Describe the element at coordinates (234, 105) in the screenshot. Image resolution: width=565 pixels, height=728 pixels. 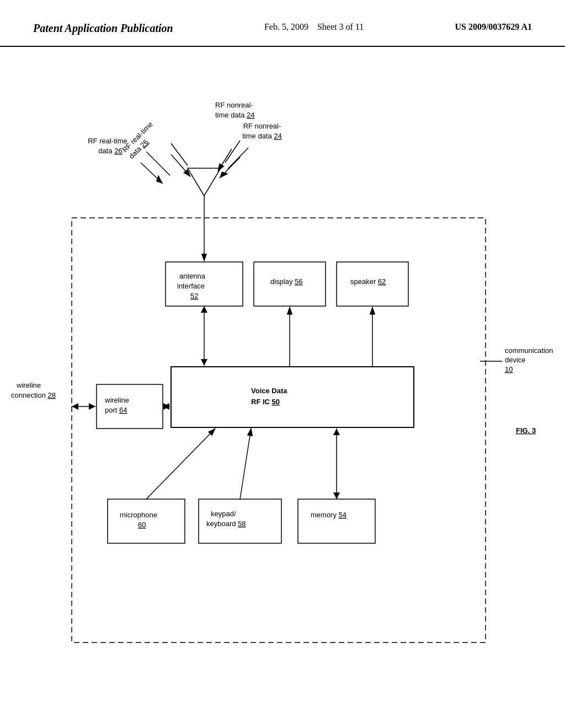
I see `rf-nonrealtime-label: RF nonreal-` at that location.